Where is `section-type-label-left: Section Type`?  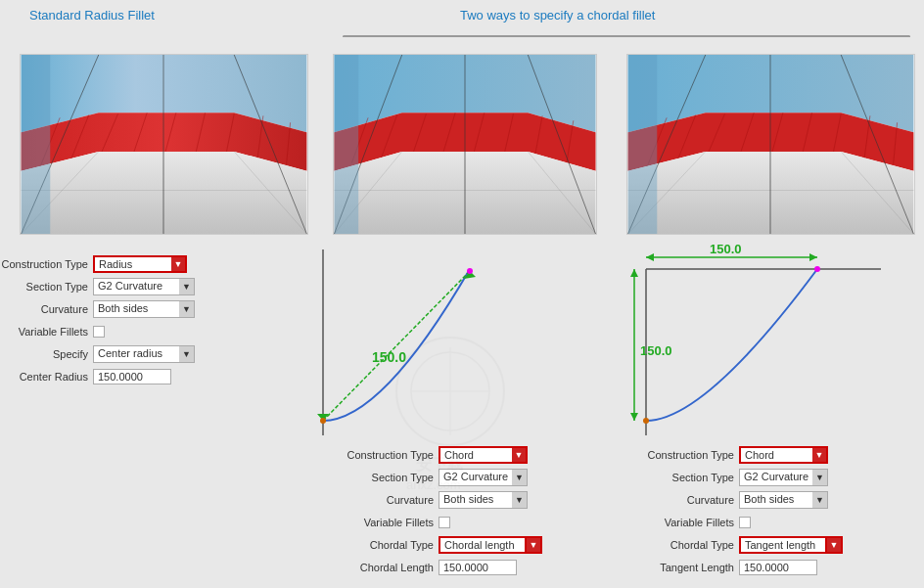
section-type-label-left: Section Type is located at coordinates (47, 287).